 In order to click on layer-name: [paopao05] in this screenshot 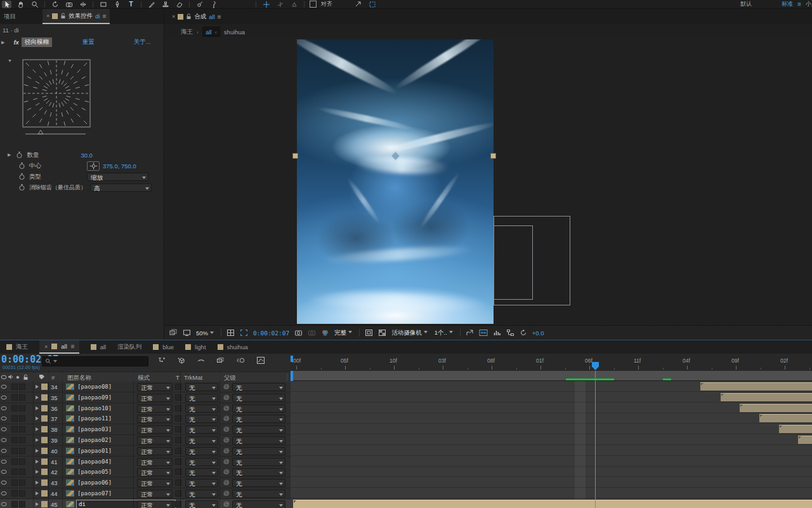, I will do `click(95, 472)`.